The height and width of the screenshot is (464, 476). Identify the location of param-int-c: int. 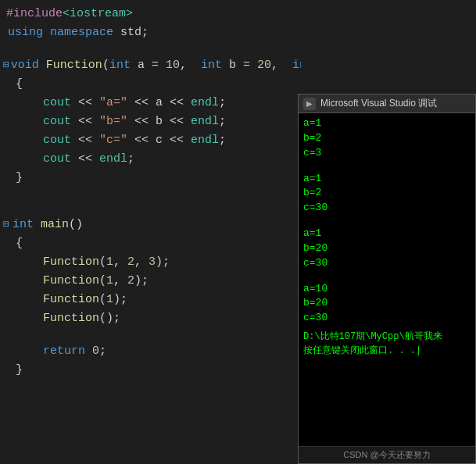
(297, 66).